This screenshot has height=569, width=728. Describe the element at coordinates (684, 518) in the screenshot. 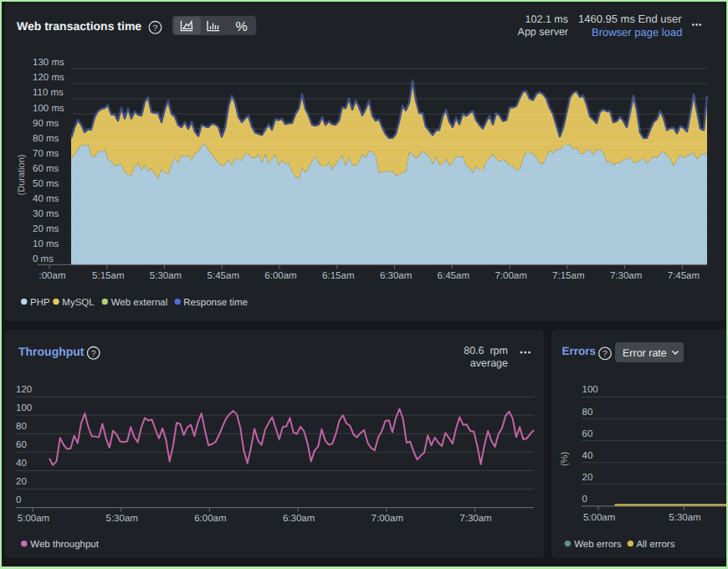

I see `svg-text: 5:30am` at that location.